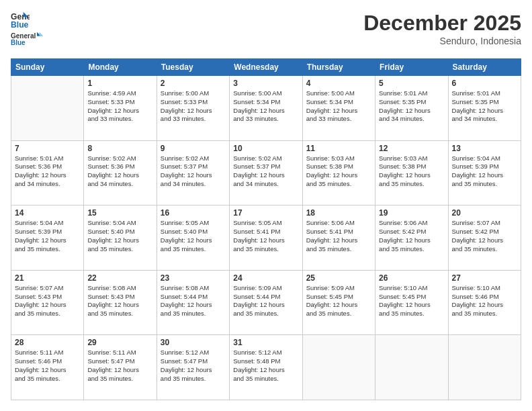 The width and height of the screenshot is (532, 411). I want to click on day-number: 4, so click(339, 83).